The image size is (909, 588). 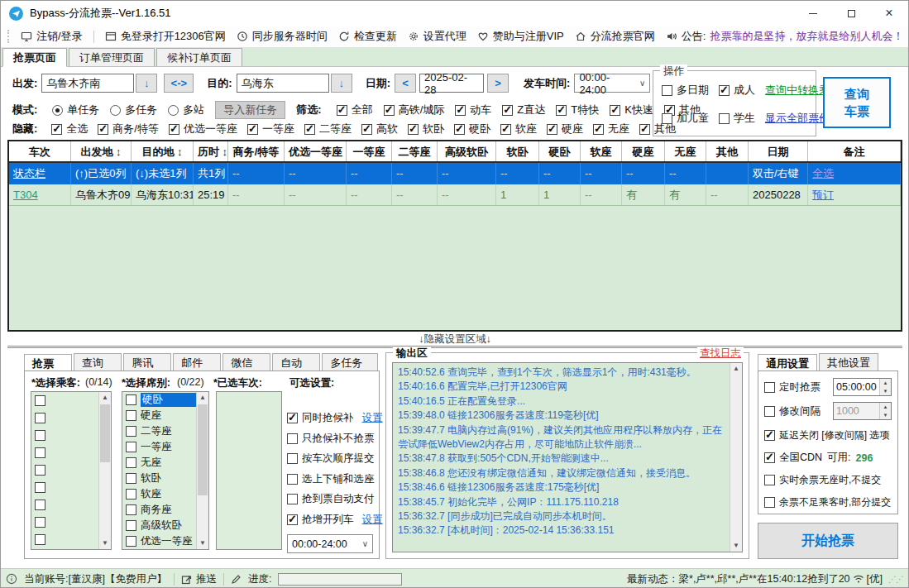 I want to click on partial-submit-checkbox: 余票不足乘客时,部分提交, so click(x=827, y=503).